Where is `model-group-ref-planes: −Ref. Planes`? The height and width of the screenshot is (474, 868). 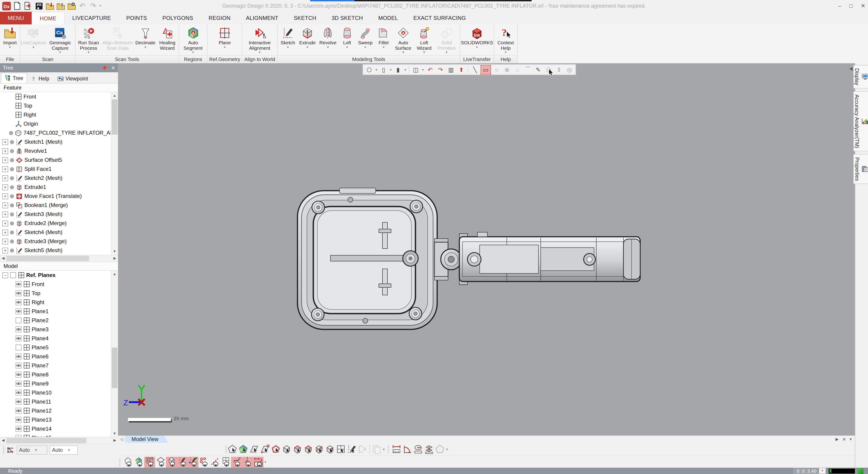
model-group-ref-planes: −Ref. Planes is located at coordinates (56, 275).